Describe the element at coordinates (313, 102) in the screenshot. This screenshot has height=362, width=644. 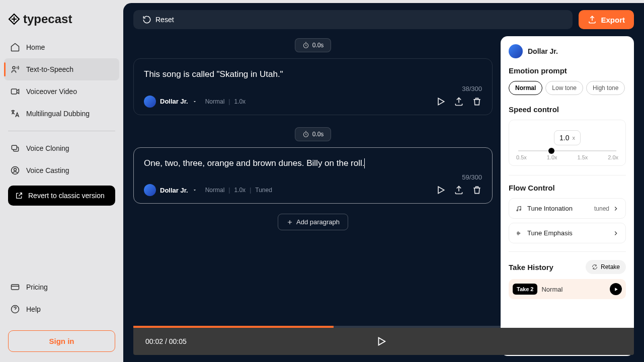
I see `paragraph-footer: Dollar Jr. Normal | 1.0x` at that location.